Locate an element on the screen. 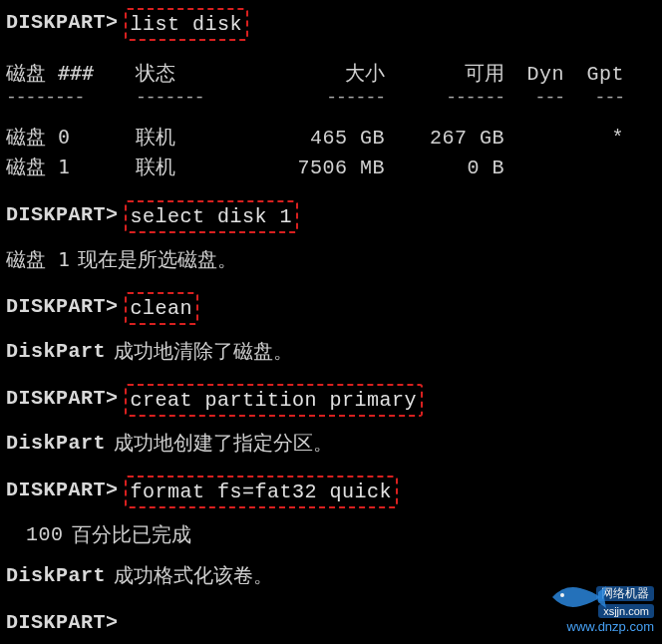  watermark-line3: www.dnzp.com is located at coordinates (610, 626).